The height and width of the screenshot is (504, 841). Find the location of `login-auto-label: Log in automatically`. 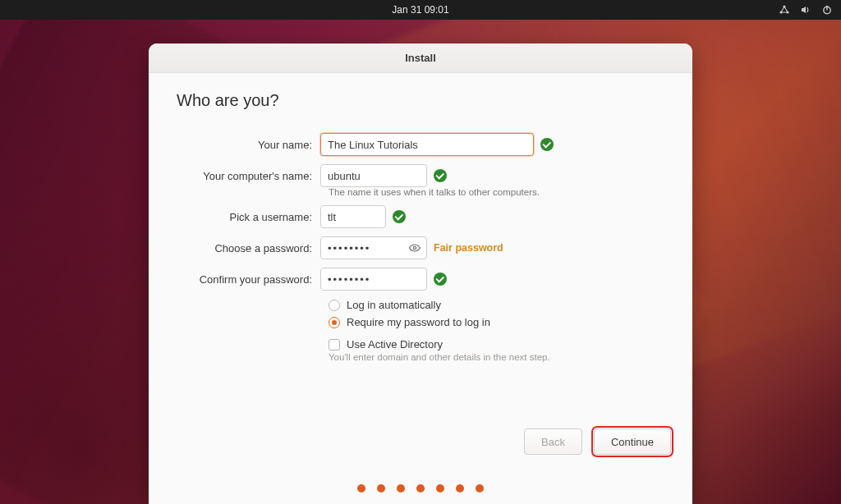

login-auto-label: Log in automatically is located at coordinates (394, 305).